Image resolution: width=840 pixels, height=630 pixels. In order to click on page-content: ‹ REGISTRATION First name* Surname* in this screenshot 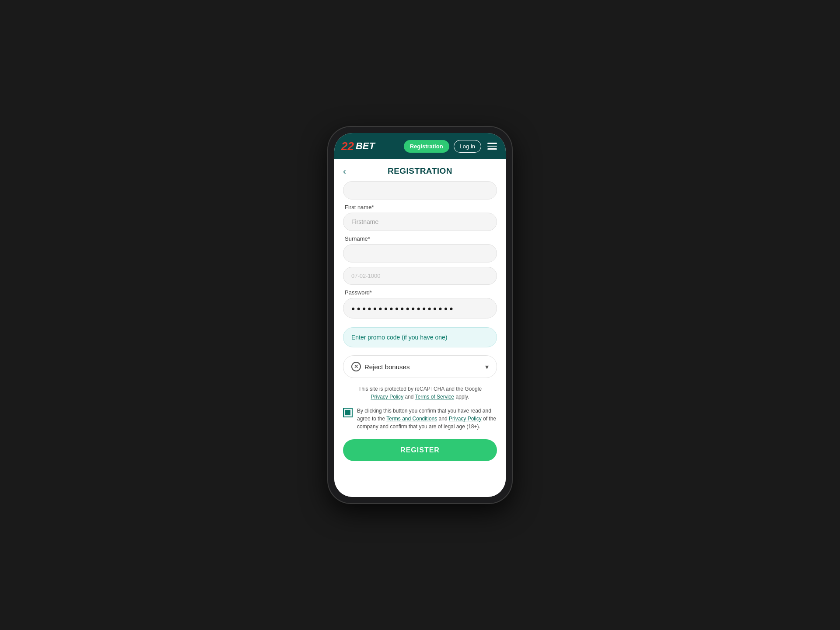, I will do `click(420, 328)`.